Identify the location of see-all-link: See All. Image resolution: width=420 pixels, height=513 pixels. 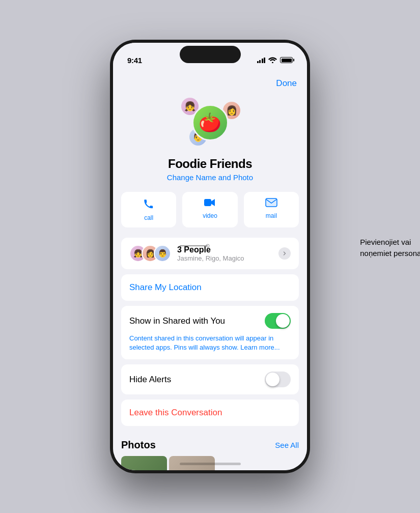
(287, 445).